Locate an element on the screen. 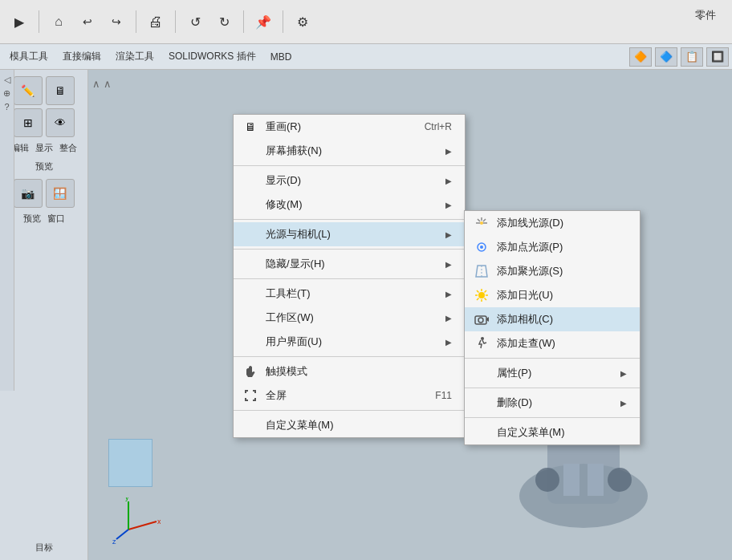  walk-icon is located at coordinates (482, 343).